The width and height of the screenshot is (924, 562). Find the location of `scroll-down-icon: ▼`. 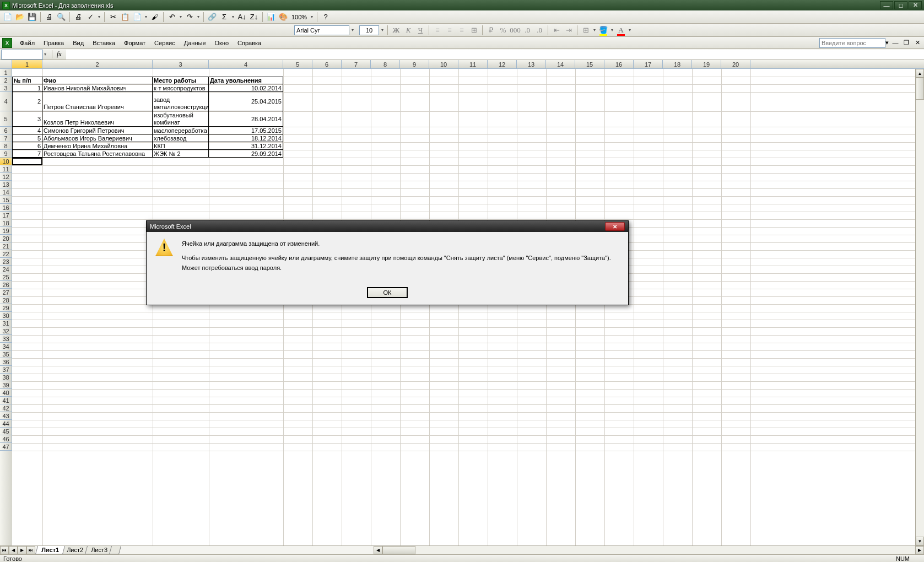

scroll-down-icon: ▼ is located at coordinates (920, 541).